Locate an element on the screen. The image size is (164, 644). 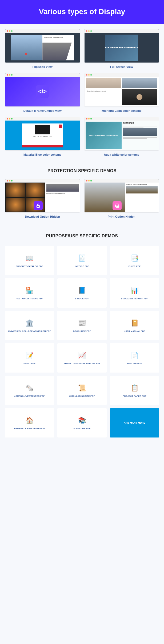
hero-title: Various types of Display is located at coordinates (82, 12).